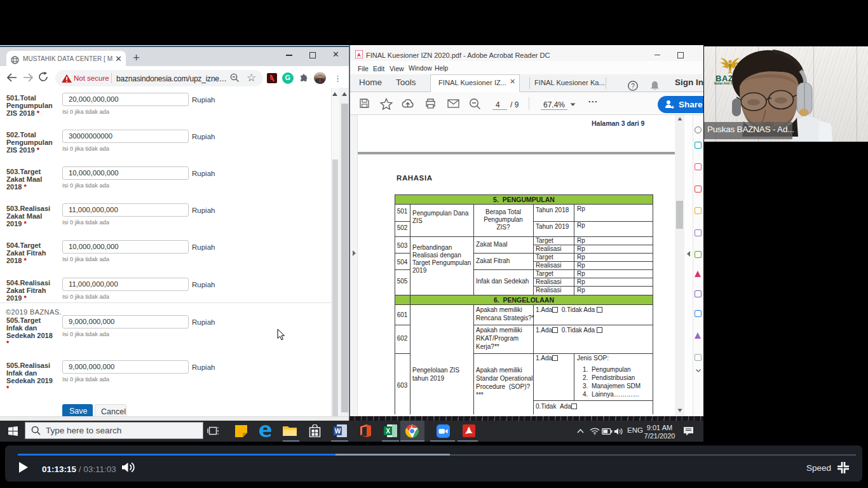  Describe the element at coordinates (388, 431) in the screenshot. I see `svg-text: X` at that location.